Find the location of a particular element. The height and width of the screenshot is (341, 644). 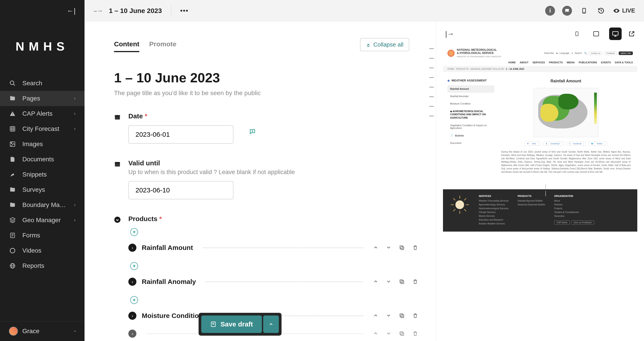

open-new-window-icon is located at coordinates (632, 34).